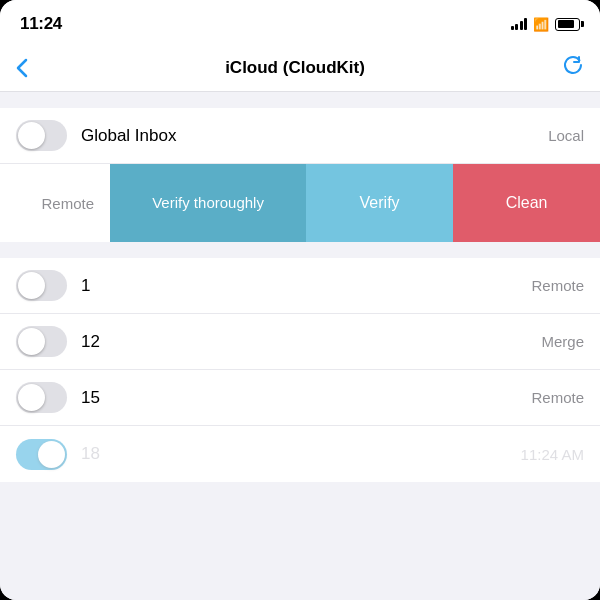 The width and height of the screenshot is (600, 600). Describe the element at coordinates (42, 286) in the screenshot. I see `item-1-toggle` at that location.